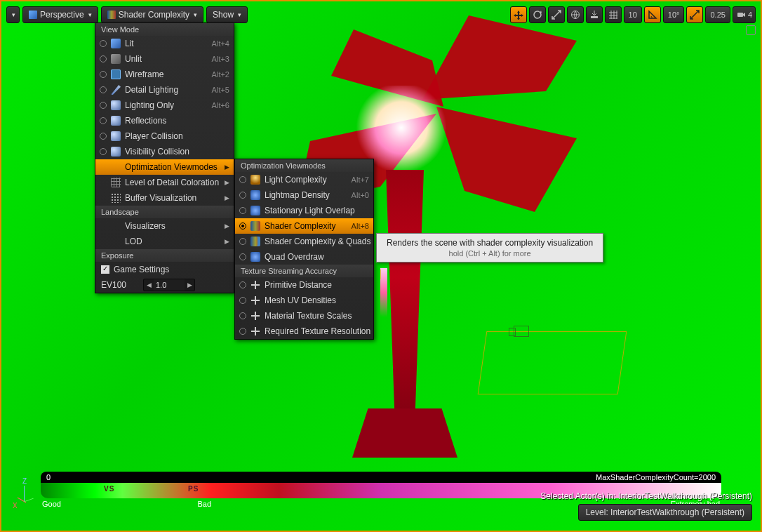 This screenshot has height=532, width=762. What do you see at coordinates (305, 316) in the screenshot?
I see `menu-item-material-texture-scales: Material Texture Scales` at bounding box center [305, 316].